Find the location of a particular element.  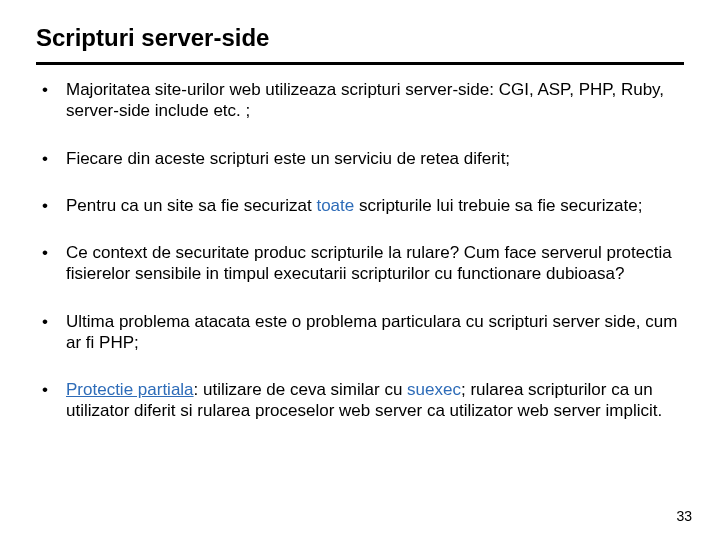

title-rule is located at coordinates (360, 64).